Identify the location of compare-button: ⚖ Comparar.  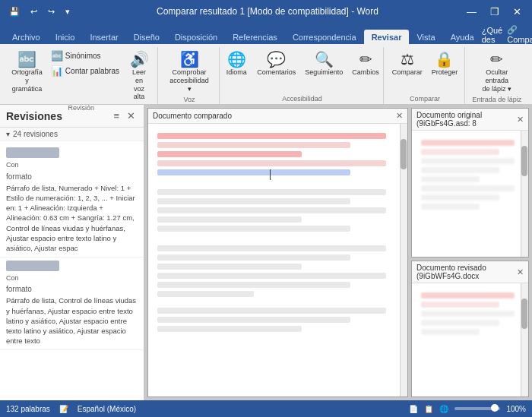
(407, 64).